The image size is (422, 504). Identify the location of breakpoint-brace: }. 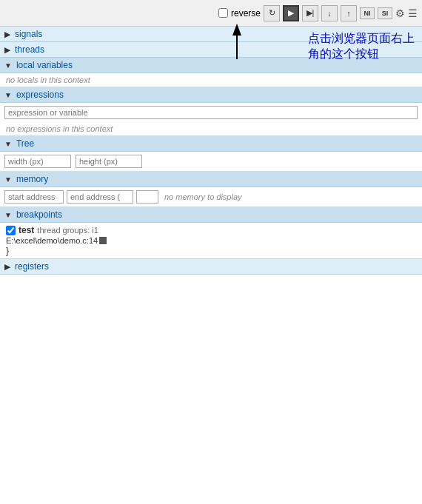
(211, 251).